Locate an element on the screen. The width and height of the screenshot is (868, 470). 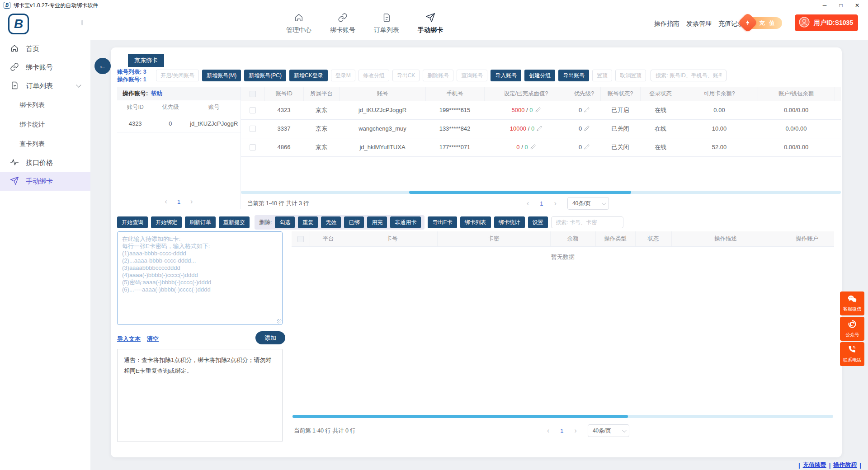
create-group-button: 创建分组 is located at coordinates (540, 75).